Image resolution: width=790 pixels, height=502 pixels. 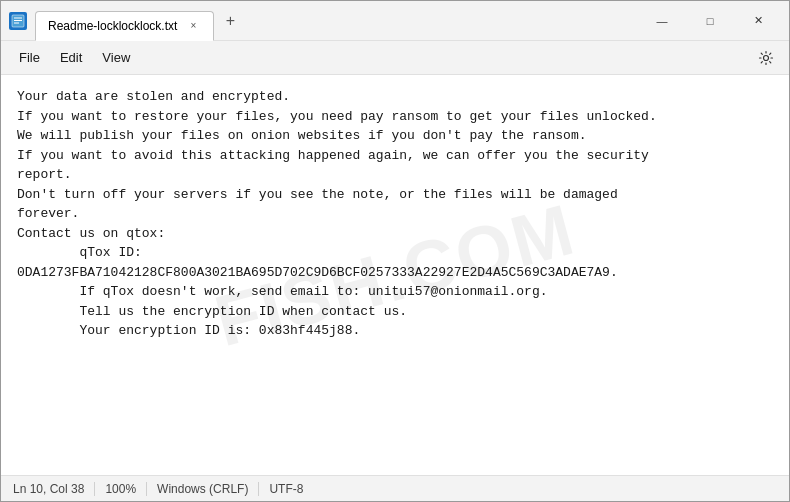 What do you see at coordinates (395, 97) in the screenshot?
I see `text-line: Your data are stolen and encrypted.` at bounding box center [395, 97].